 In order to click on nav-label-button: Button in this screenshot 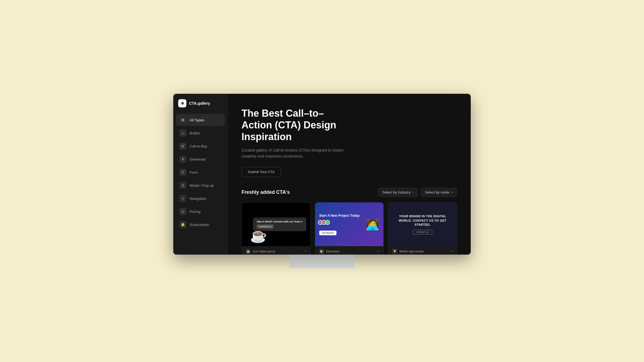, I will do `click(195, 133)`.